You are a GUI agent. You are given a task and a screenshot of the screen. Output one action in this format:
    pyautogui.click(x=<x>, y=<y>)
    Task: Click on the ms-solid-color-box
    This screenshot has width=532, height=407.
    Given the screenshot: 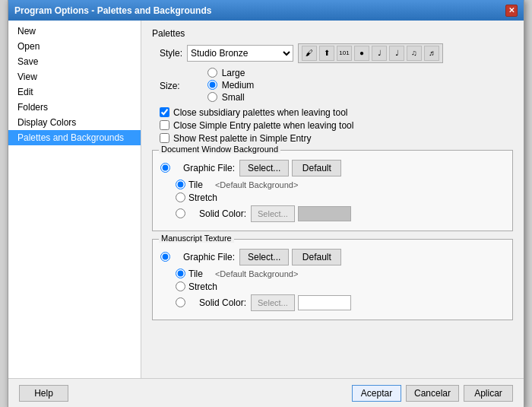 What is the action you would take?
    pyautogui.click(x=325, y=303)
    